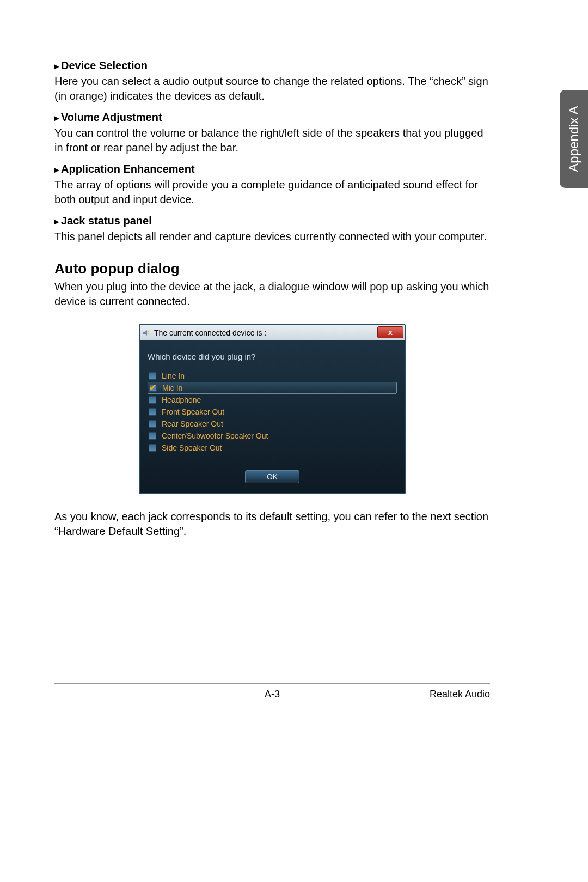 The image size is (588, 882). Describe the element at coordinates (181, 400) in the screenshot. I see `device-label: Headphone` at that location.